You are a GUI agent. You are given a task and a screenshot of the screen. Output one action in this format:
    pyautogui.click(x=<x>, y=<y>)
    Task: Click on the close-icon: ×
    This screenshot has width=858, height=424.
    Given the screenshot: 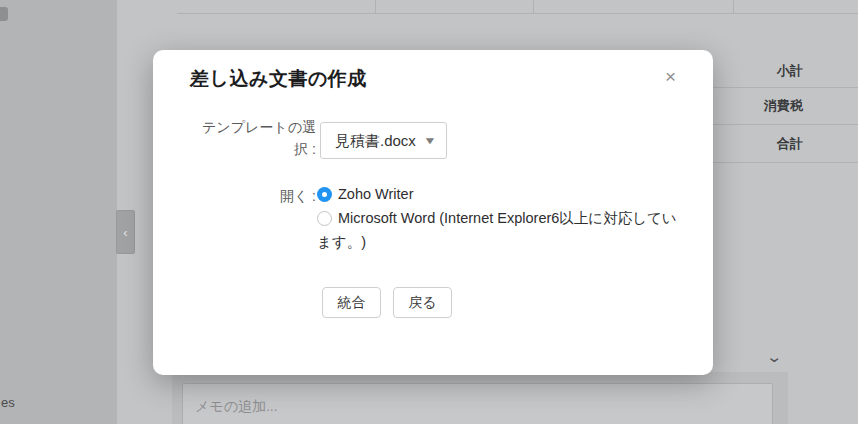 What is the action you would take?
    pyautogui.click(x=670, y=76)
    